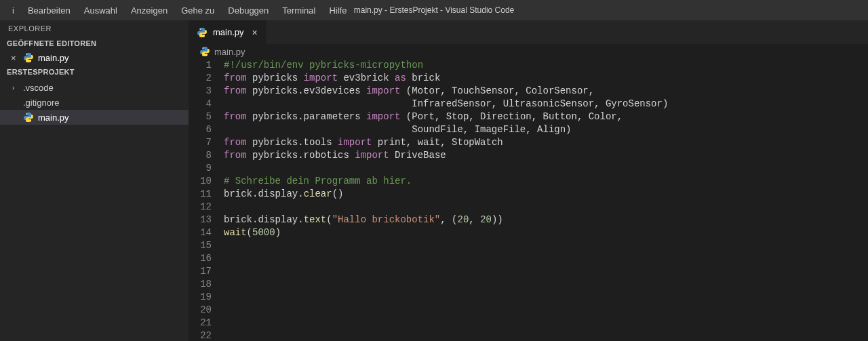 The image size is (868, 341). I want to click on line-number: 19, so click(200, 297).